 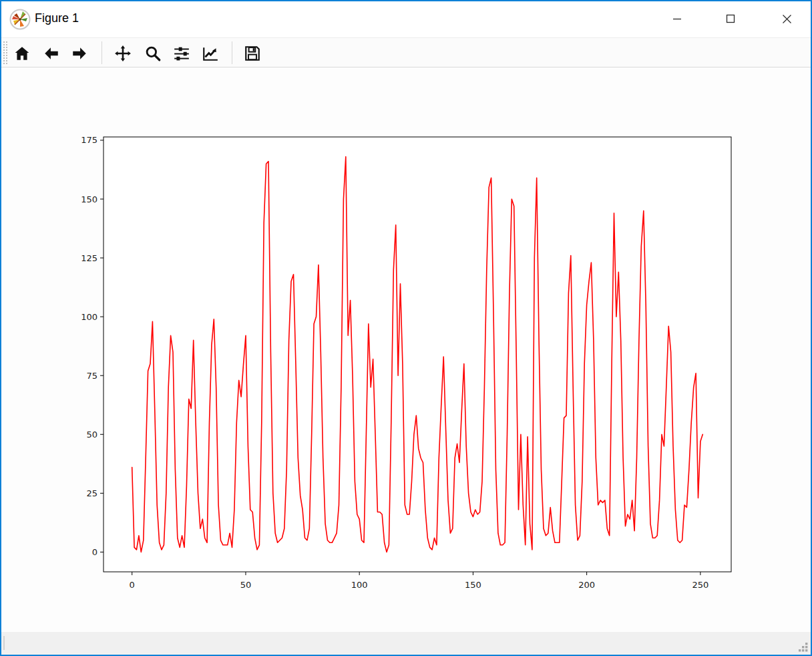 I want to click on maximize-button, so click(x=731, y=19).